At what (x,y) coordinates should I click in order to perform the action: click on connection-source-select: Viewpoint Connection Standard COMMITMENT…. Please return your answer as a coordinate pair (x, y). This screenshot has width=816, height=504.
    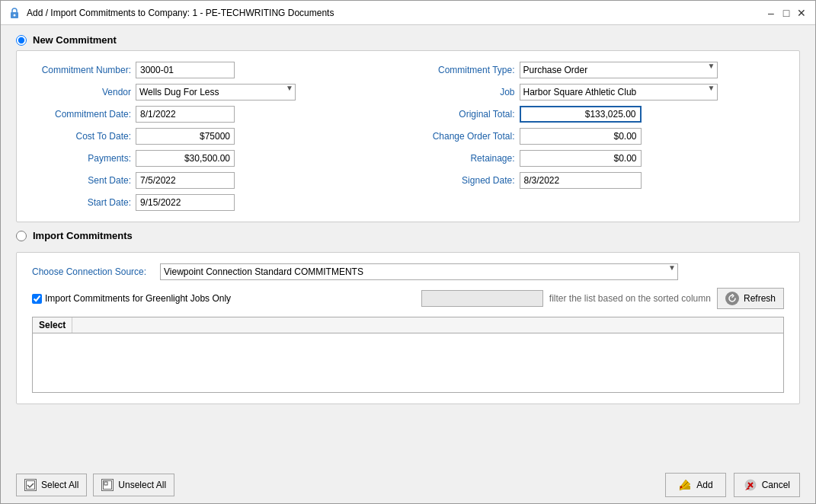
    Looking at the image, I should click on (419, 272).